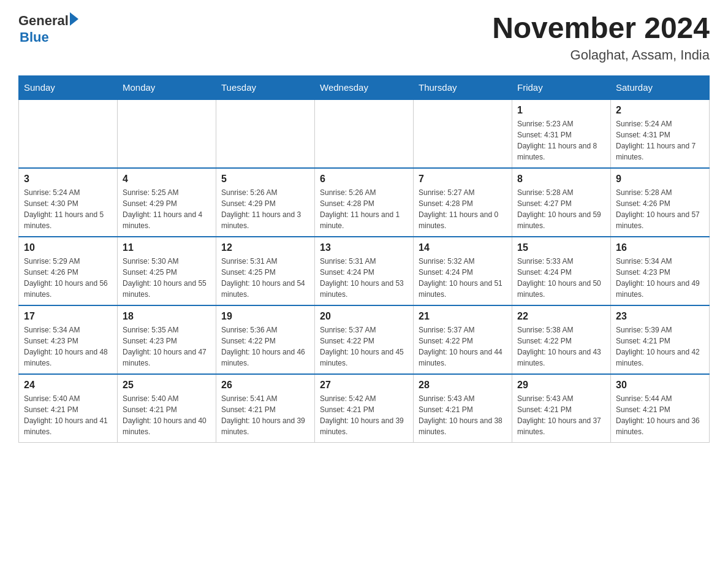 This screenshot has width=728, height=563. What do you see at coordinates (266, 87) in the screenshot?
I see `calendar-weekday-tuesday: Tuesday` at bounding box center [266, 87].